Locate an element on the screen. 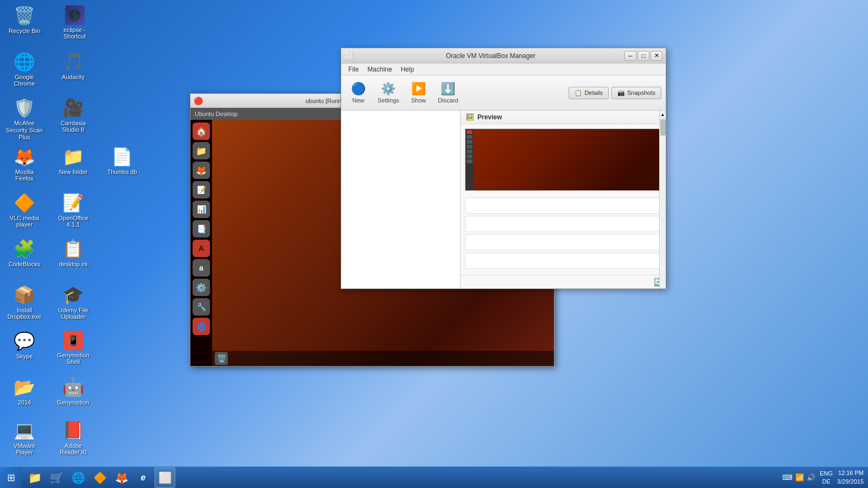 This screenshot has width=868, height=488. vmware-icon: 💻 is located at coordinates (24, 431).